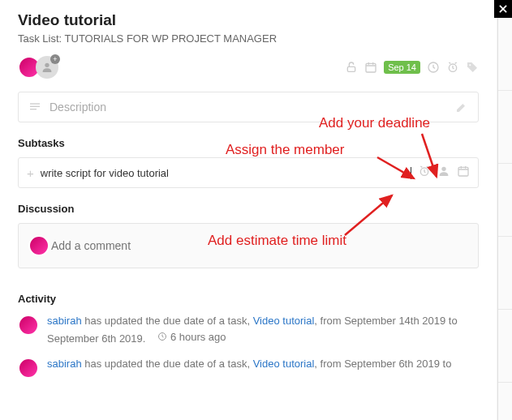 The width and height of the screenshot is (512, 420). Describe the element at coordinates (453, 67) in the screenshot. I see `reminder-icon` at that location.